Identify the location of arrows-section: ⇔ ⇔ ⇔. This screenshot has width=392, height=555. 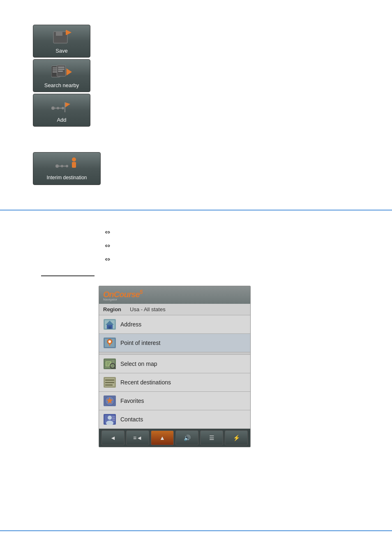
(108, 246).